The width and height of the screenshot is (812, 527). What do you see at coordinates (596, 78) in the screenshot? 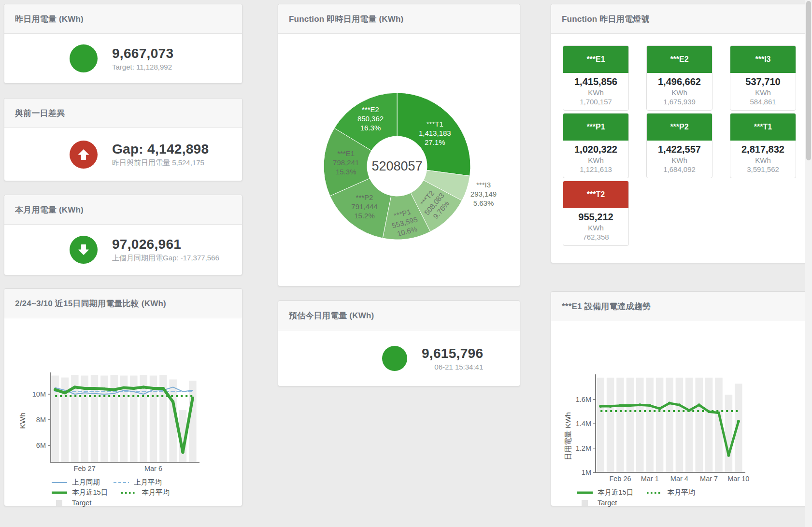
I see `status-tile-E1: ***E11,415,856KWh1,700,157` at bounding box center [596, 78].